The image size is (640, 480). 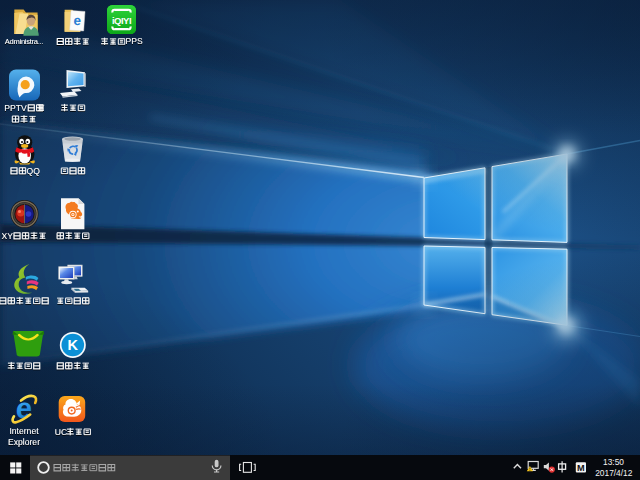 I want to click on svg-text: Internet, so click(x=24, y=431).